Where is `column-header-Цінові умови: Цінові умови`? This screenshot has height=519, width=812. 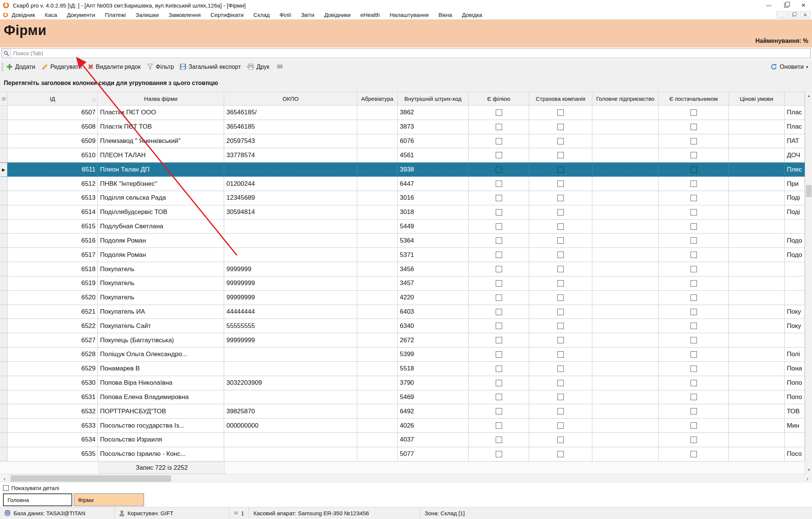
column-header-Цінові умови: Цінові умови is located at coordinates (757, 99).